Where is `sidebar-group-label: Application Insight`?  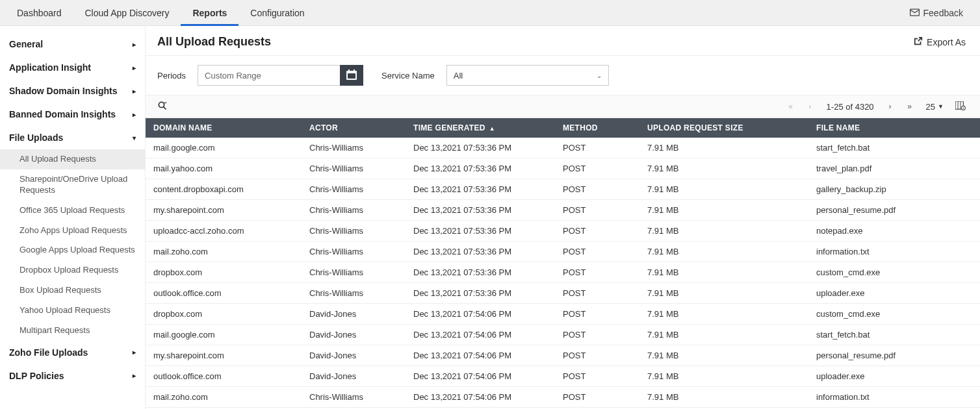 sidebar-group-label: Application Insight is located at coordinates (50, 68).